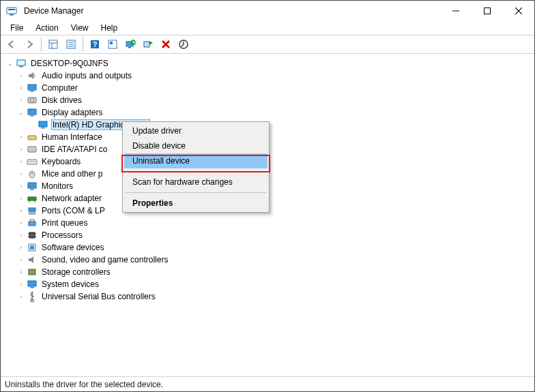  I want to click on tree-root: ⌄ DESKTOP-9Q0JNFS, so click(268, 63).